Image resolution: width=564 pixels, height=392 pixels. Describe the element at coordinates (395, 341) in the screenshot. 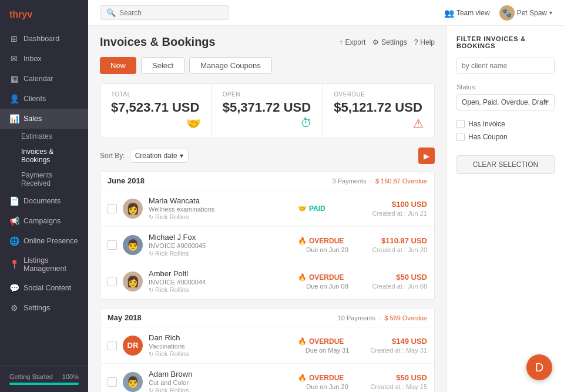

I see `amount-value: $149 USD` at that location.